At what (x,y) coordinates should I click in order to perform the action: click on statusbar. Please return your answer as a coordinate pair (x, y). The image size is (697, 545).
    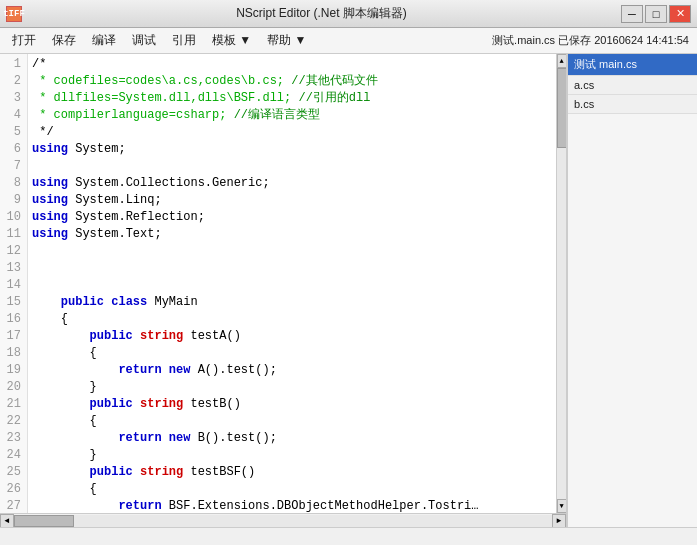
    Looking at the image, I should click on (348, 536).